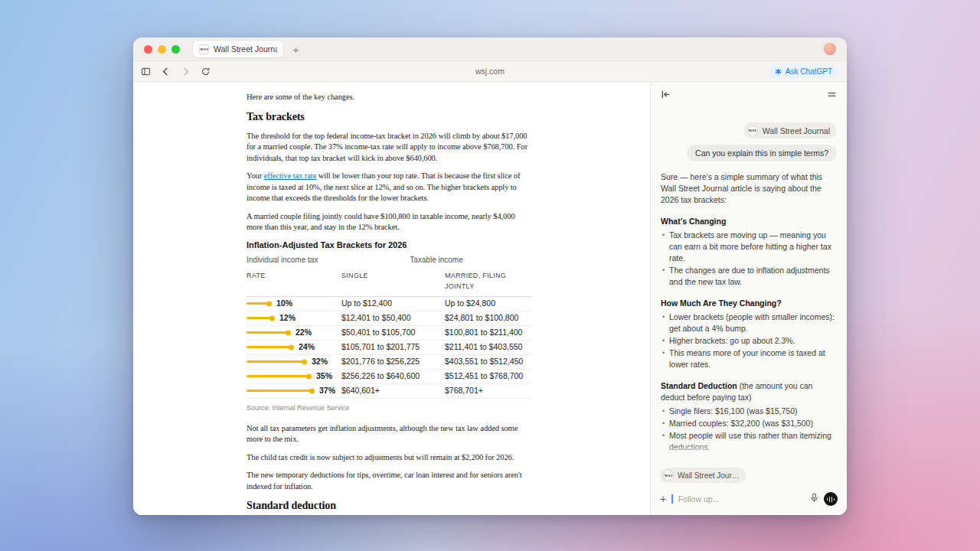 The image size is (980, 551). Describe the element at coordinates (394, 282) in the screenshot. I see `column-header-single: SINGLE` at that location.